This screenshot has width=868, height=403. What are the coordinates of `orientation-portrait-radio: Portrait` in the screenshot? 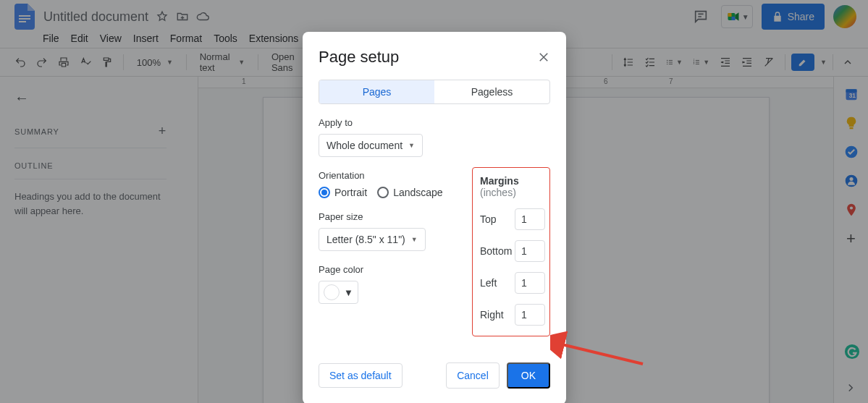 It's located at (343, 192).